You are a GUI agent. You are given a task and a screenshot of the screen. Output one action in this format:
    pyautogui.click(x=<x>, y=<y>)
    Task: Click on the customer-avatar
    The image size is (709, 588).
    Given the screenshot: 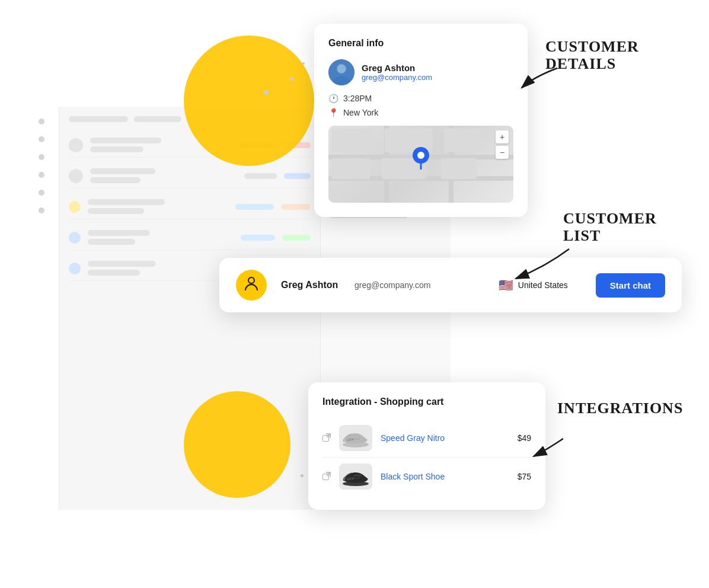 What is the action you would take?
    pyautogui.click(x=341, y=72)
    